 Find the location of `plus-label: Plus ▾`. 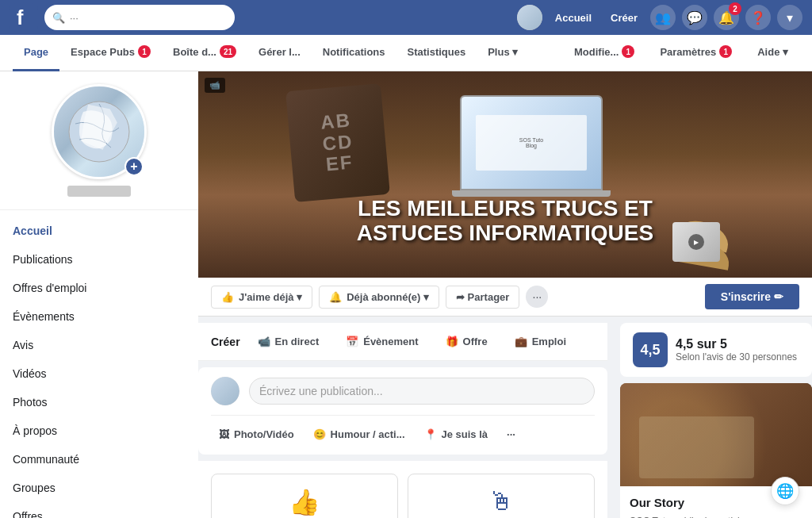

plus-label: Plus ▾ is located at coordinates (503, 52).